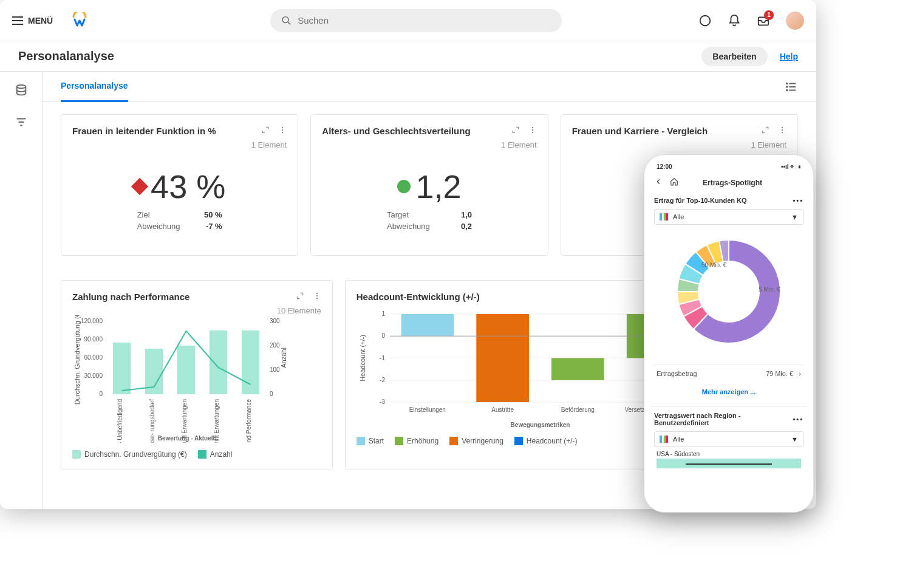 The height and width of the screenshot is (588, 911). Describe the element at coordinates (416, 21) in the screenshot. I see `search-bar` at that location.